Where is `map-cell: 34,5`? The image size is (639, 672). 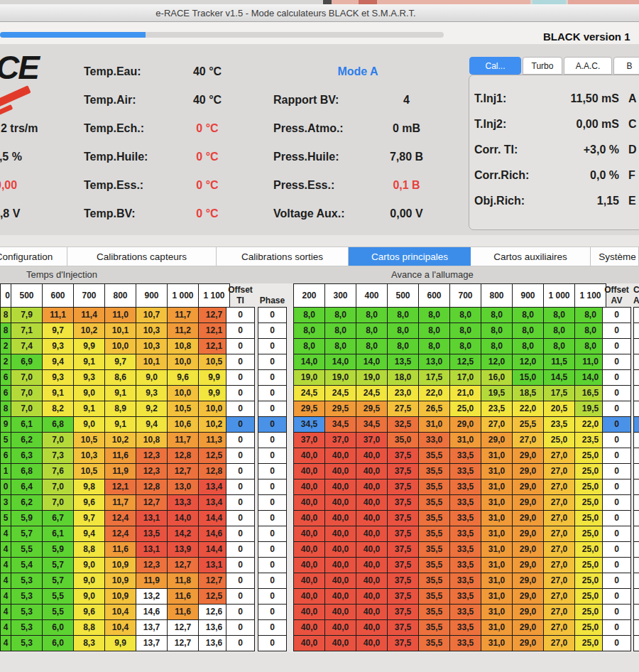
map-cell: 34,5 is located at coordinates (310, 425).